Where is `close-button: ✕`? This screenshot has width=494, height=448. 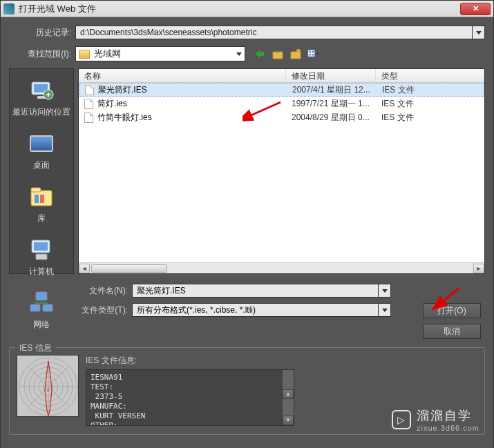 close-button: ✕ is located at coordinates (475, 9).